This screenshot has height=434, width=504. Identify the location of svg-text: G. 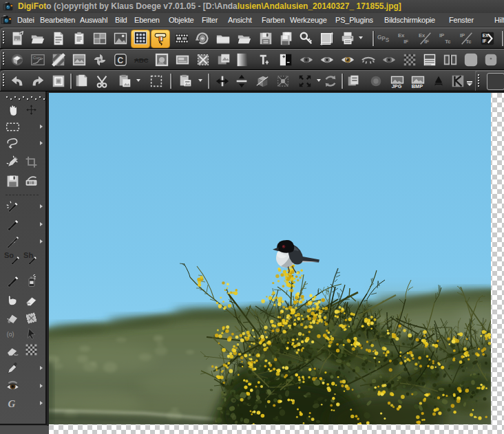
(12, 404).